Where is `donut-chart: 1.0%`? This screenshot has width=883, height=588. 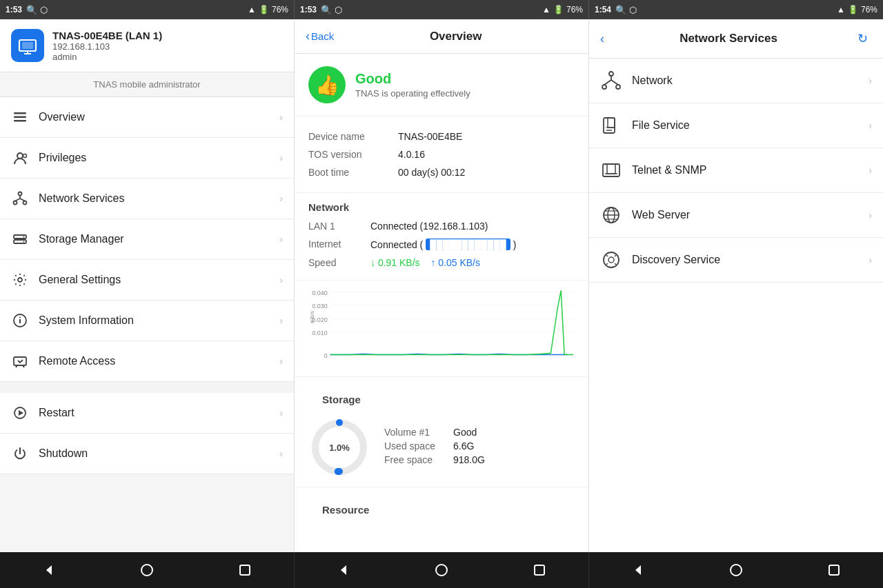
donut-chart: 1.0% is located at coordinates (339, 447).